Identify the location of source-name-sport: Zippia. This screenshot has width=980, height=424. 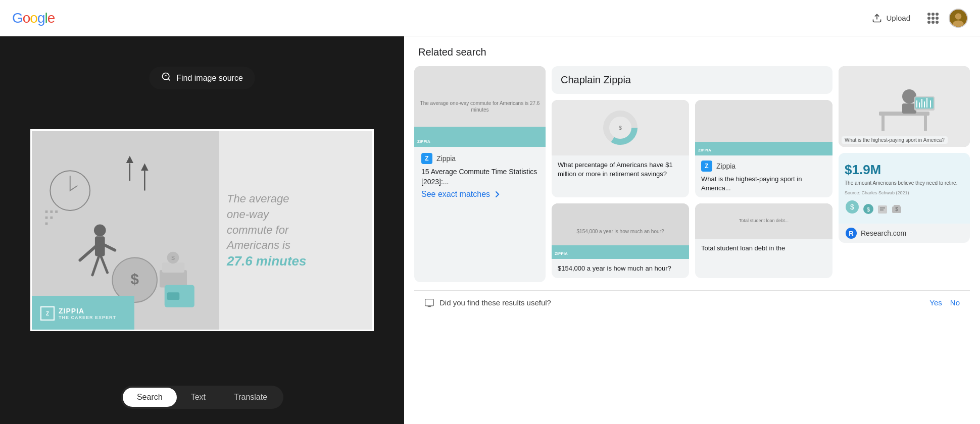
(726, 166).